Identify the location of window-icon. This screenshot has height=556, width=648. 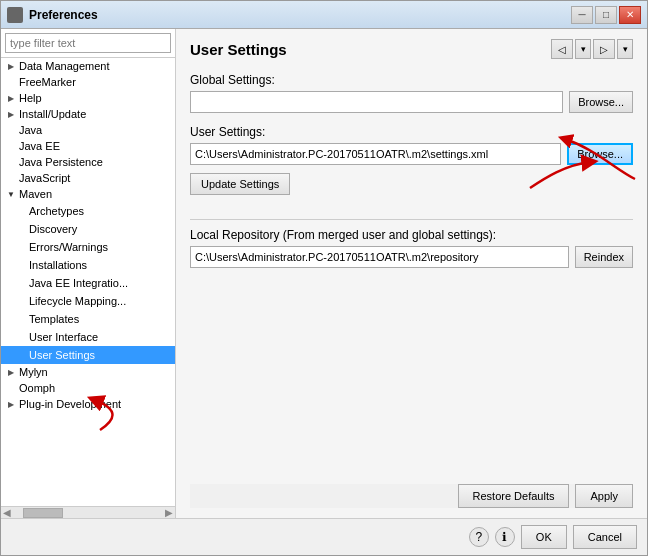
(15, 15).